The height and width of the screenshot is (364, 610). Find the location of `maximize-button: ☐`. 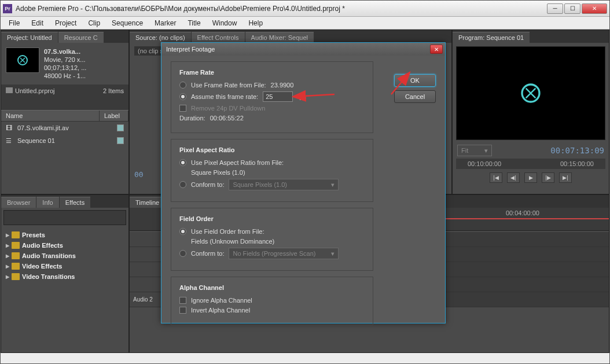

maximize-button: ☐ is located at coordinates (572, 9).